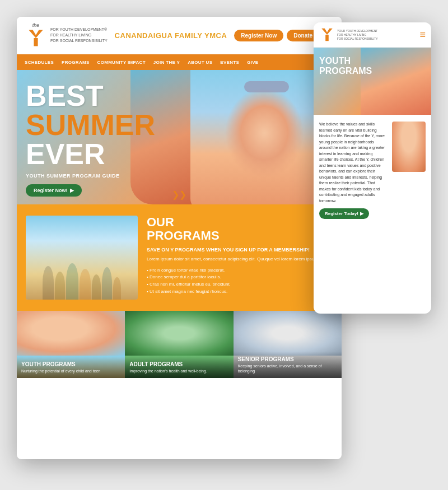 The height and width of the screenshot is (490, 448). I want to click on nav-schedules: SCHEDULES, so click(39, 63).